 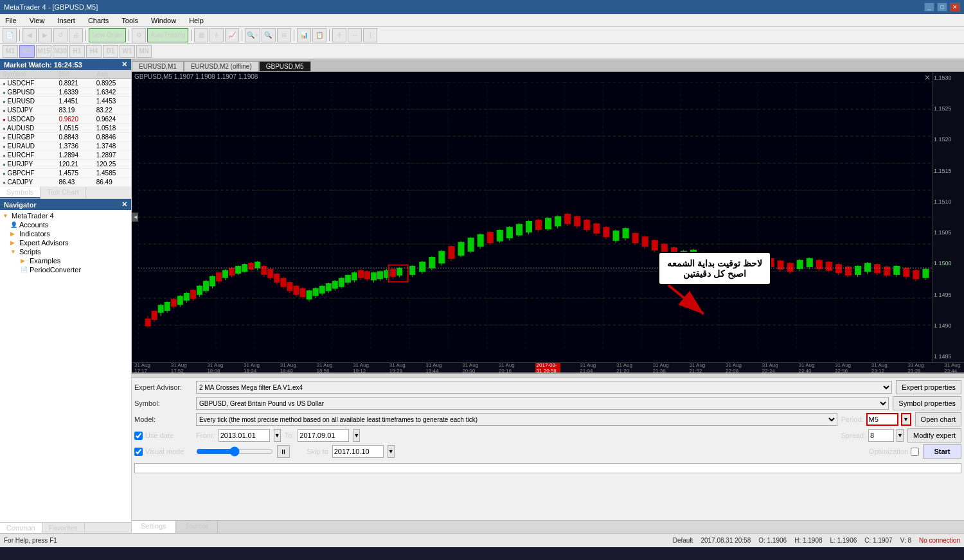 What do you see at coordinates (217, 35) in the screenshot?
I see `candle-btn: 🕯` at bounding box center [217, 35].